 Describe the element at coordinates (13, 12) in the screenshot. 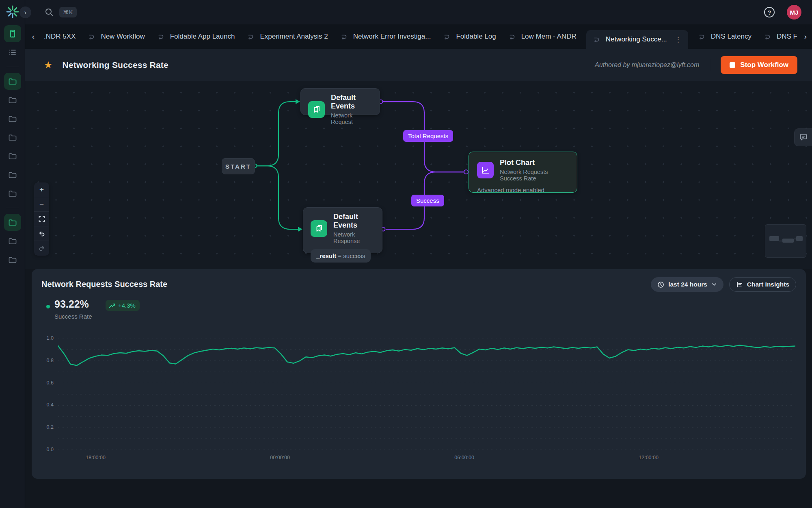

I see `app-logo-icon` at that location.